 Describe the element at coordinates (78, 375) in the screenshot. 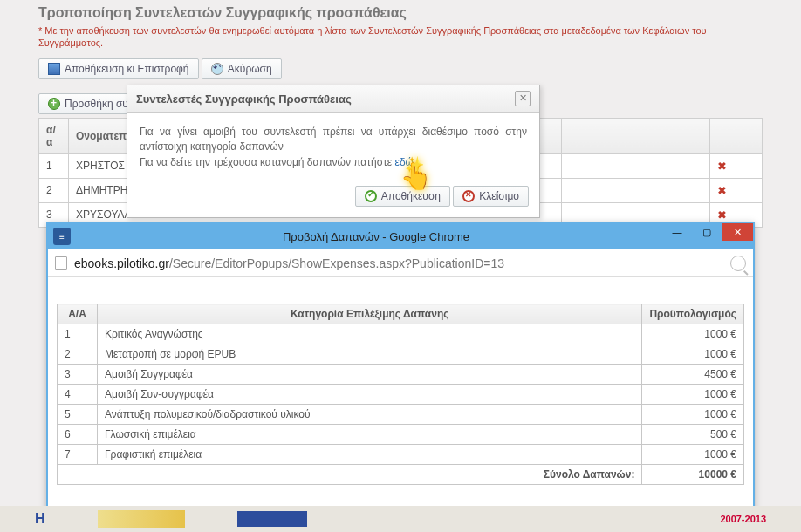

I see `exp-aa: 3` at that location.